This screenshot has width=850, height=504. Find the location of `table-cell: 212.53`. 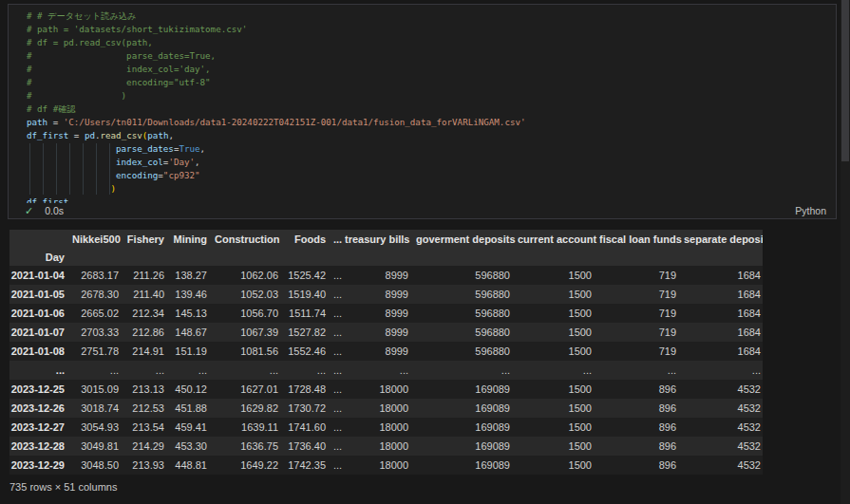

table-cell: 212.53 is located at coordinates (149, 408).